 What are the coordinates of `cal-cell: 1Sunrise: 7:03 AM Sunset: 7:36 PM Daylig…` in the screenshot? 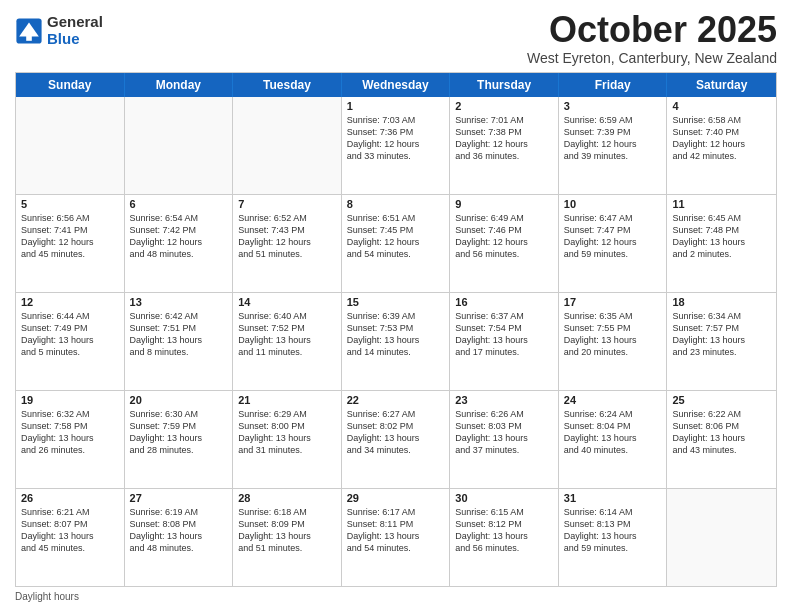 It's located at (396, 146).